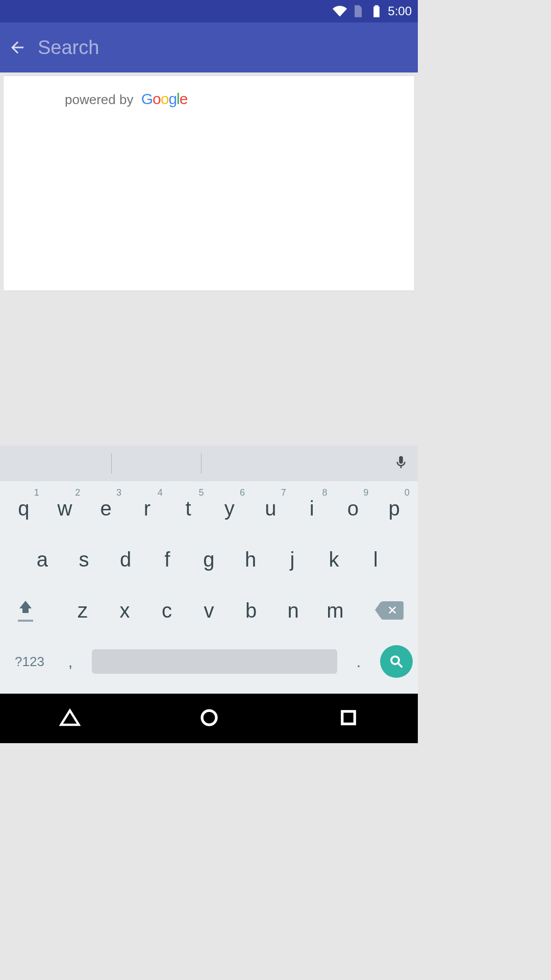  I want to click on key-e: e3, so click(106, 508).